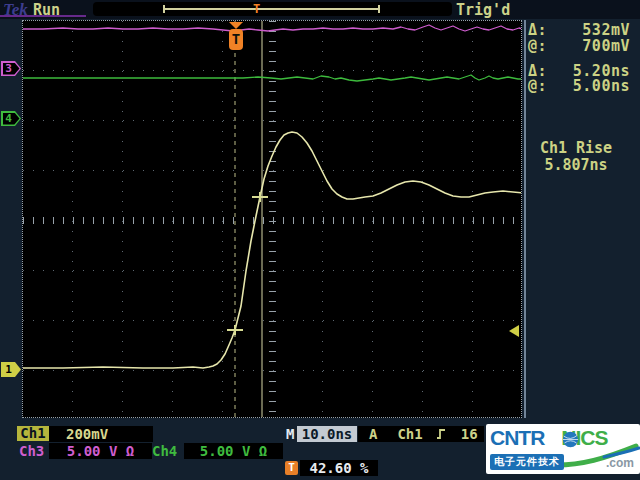 Image resolution: width=640 pixels, height=480 pixels. What do you see at coordinates (421, 434) in the screenshot?
I see `trigger-readout: A Ch1 16` at bounding box center [421, 434].